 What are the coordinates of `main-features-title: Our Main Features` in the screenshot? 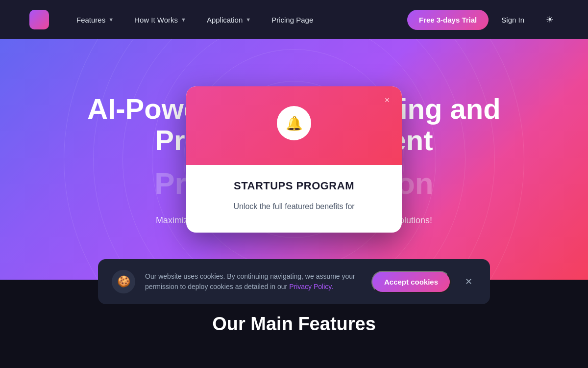 It's located at (294, 324).